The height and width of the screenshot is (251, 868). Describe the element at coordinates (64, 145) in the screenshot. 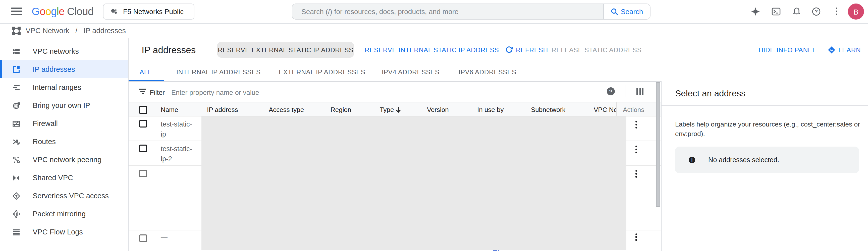

I see `sidebar: VPC networks IP addresses Internal range…` at that location.